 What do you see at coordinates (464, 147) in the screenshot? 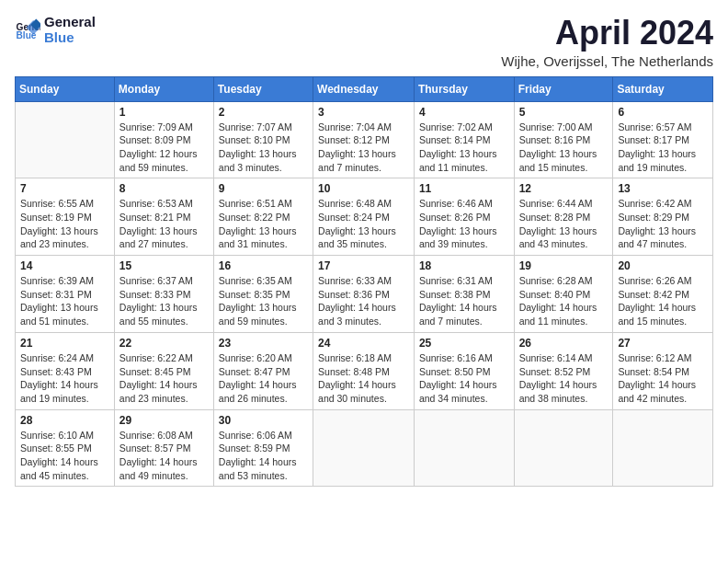
I see `cell-info: Sunrise: 7:02 AMSunset: 8:14 PMDaylight:…` at bounding box center [464, 147].